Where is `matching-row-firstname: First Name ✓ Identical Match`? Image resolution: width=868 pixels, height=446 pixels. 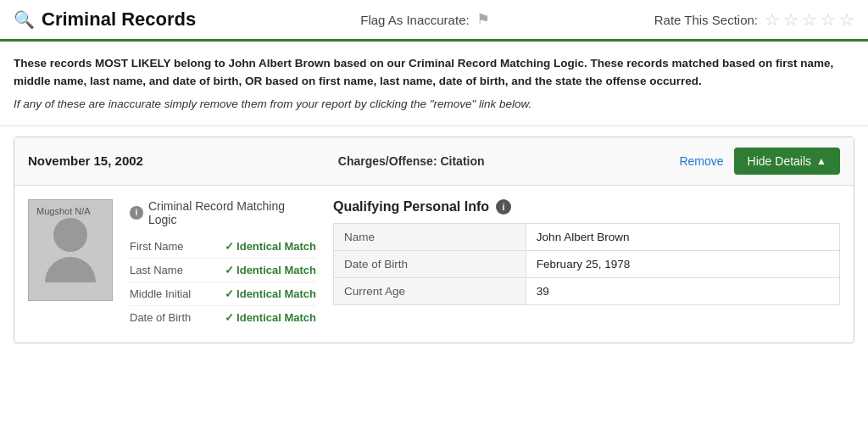 matching-row-firstname: First Name ✓ Identical Match is located at coordinates (223, 247).